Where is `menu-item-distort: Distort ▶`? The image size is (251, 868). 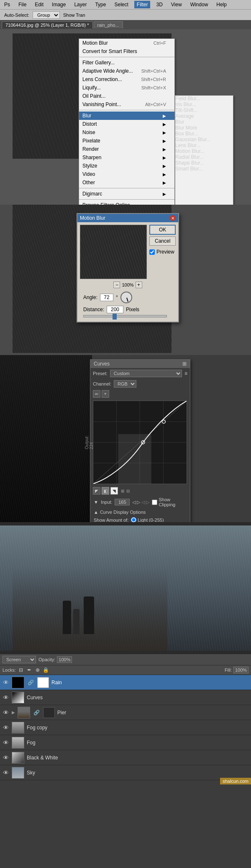
menu-item-distort: Distort ▶ is located at coordinates (127, 124).